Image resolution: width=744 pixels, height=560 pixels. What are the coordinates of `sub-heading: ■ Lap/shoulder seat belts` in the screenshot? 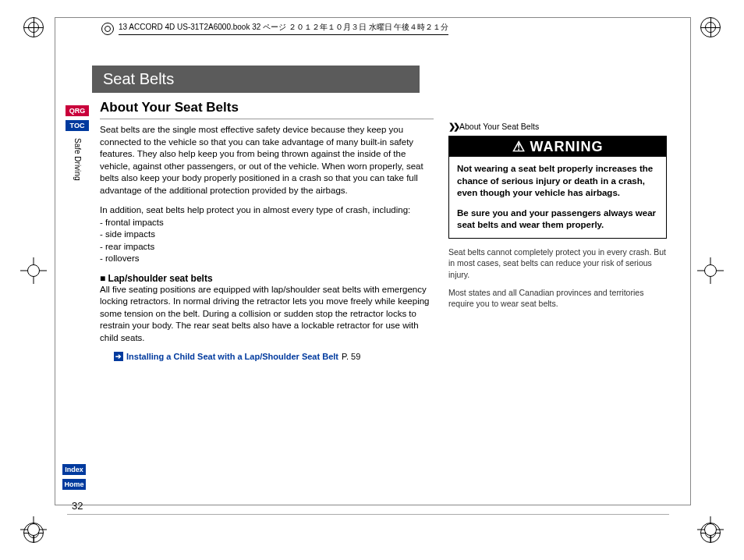 It's located at (267, 278).